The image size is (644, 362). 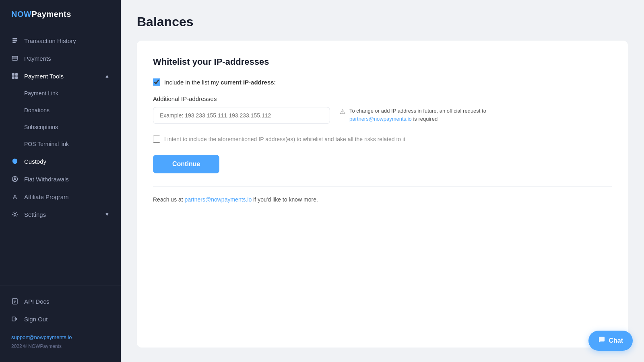 I want to click on sidebar-copyright: 2022 © NOWPayments, so click(x=60, y=350).